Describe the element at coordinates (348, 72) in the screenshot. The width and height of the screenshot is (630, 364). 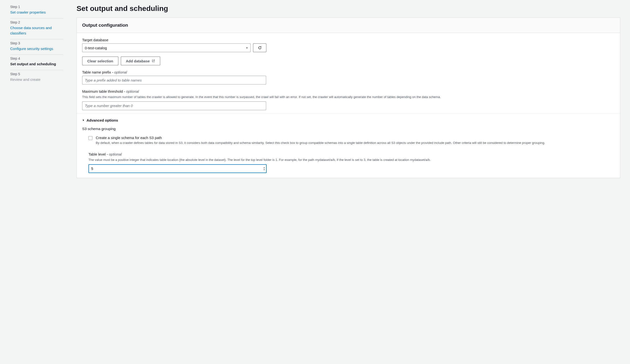
I see `table-prefix-label: Table name prefix - optional` at that location.